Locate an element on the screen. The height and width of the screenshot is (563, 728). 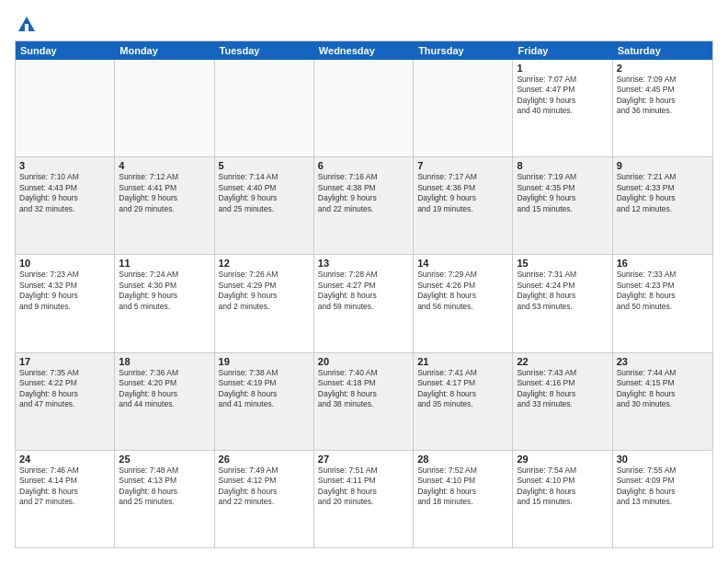
cal-cell-2-6: 8Sunrise: 7:19 AM Sunset: 4:35 PM Daylig… is located at coordinates (563, 206).